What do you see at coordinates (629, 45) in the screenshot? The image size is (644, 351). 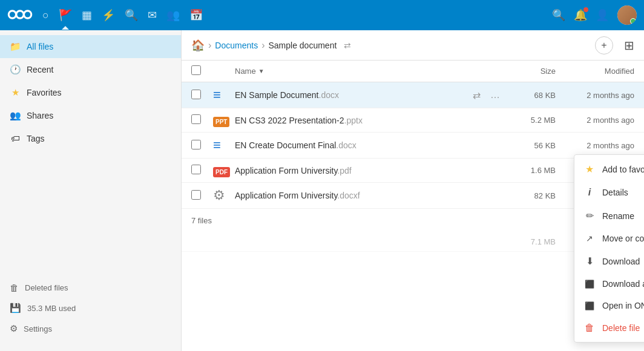 I see `grid-toggle: ⊞` at bounding box center [629, 45].